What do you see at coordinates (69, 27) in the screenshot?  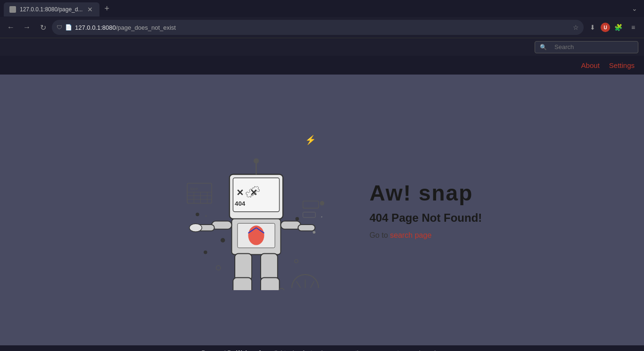 I see `page-icon: 📄` at bounding box center [69, 27].